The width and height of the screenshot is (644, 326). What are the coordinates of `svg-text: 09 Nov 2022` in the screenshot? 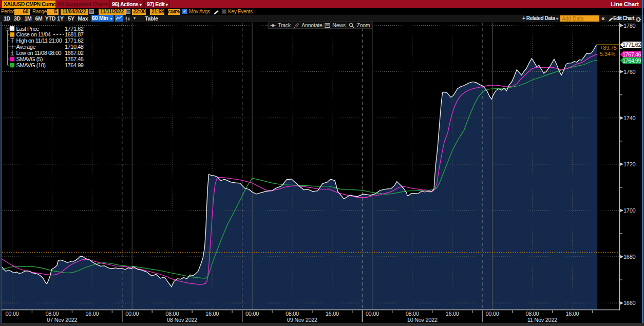 It's located at (302, 320).